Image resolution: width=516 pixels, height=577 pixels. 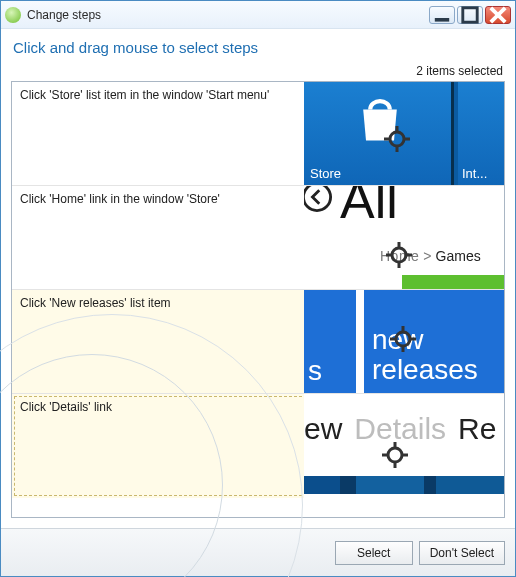 What do you see at coordinates (474, 174) in the screenshot?
I see `tile-label: Int...` at bounding box center [474, 174].